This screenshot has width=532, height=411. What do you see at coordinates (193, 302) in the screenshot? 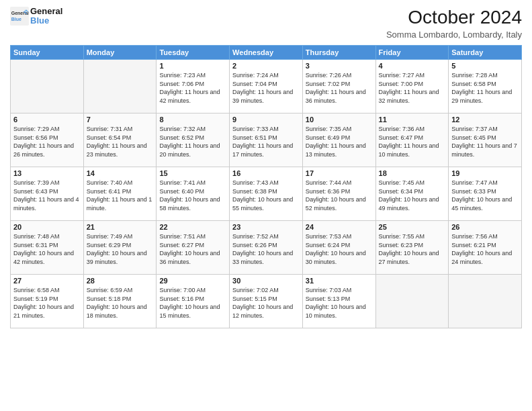
I see `calendar-cell: 29Sunrise: 7:00 AM Sunset: 5:16 PM Dayli…` at bounding box center [193, 302].